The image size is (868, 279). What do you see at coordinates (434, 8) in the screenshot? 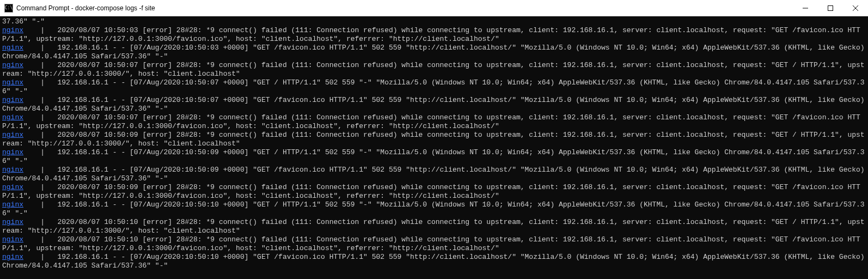
I see `titlebar: C:\ Command Prompt - docker-compose logs…` at bounding box center [434, 8].